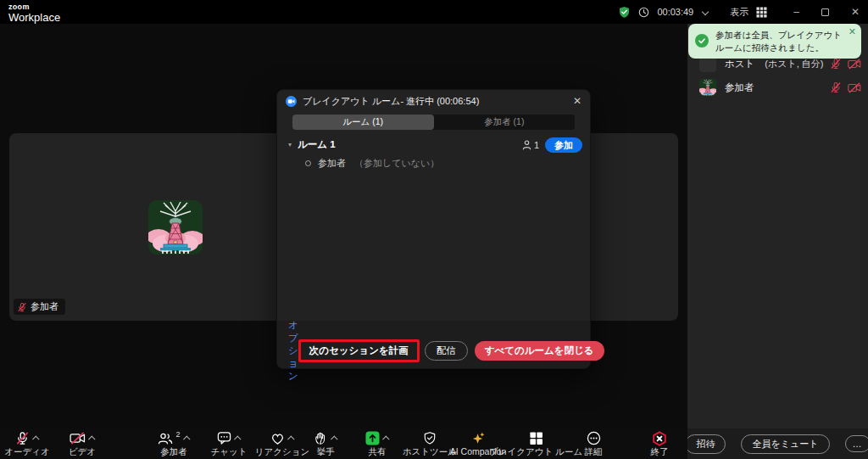 This screenshot has height=459, width=868. I want to click on dialog-footer: オプション 次のセッションを計画 配信 すべてのルームを閉じる, so click(434, 344).